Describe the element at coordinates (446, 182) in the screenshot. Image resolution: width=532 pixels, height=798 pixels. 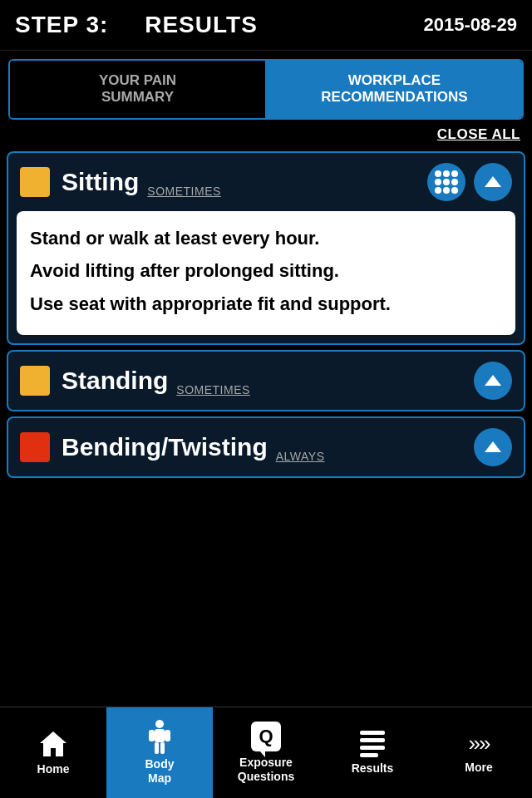
I see `sitting-dot-grid-button` at that location.